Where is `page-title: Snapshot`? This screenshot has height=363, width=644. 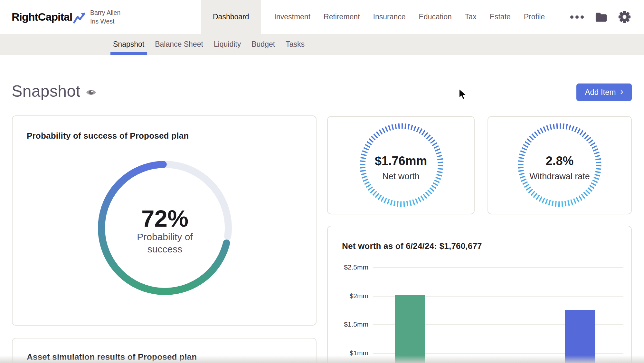 page-title: Snapshot is located at coordinates (46, 91).